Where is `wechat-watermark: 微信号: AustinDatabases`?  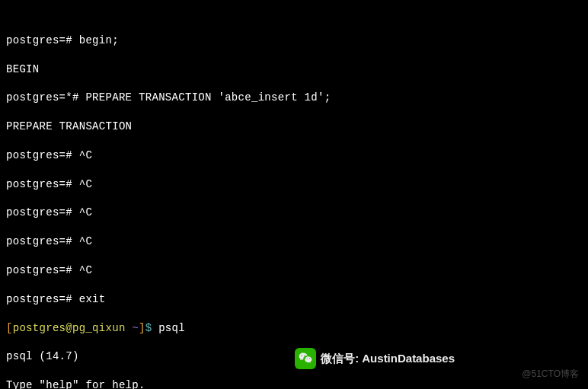 wechat-watermark: 微信号: AustinDatabases is located at coordinates (375, 359).